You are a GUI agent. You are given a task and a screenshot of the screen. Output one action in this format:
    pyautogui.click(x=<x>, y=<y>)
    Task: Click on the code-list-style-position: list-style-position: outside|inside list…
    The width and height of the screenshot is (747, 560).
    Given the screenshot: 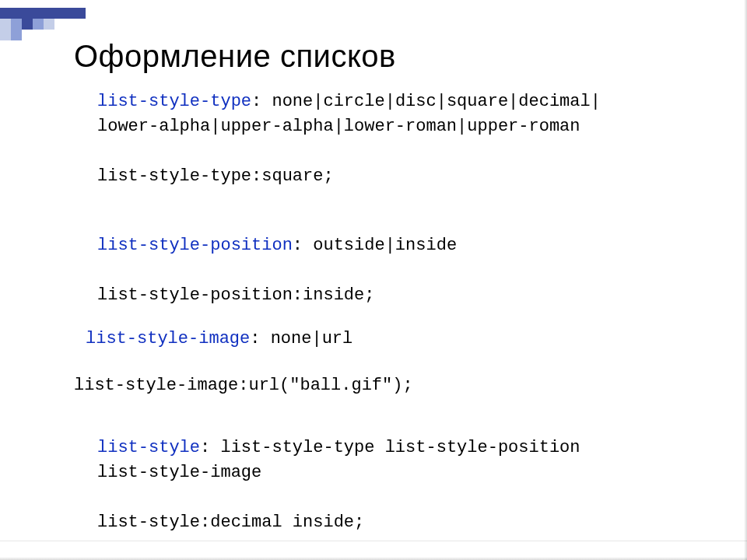 What is the action you would take?
    pyautogui.click(x=277, y=271)
    